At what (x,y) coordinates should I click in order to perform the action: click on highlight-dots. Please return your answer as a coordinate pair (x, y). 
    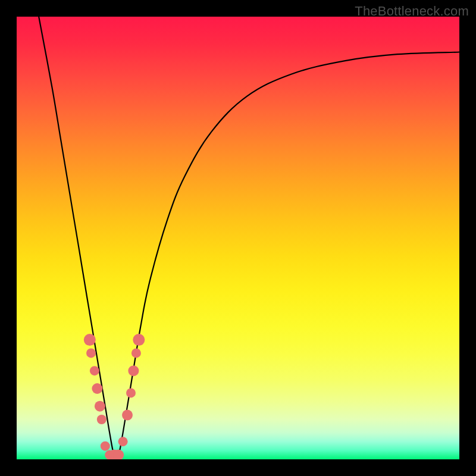
    Looking at the image, I should click on (114, 396).